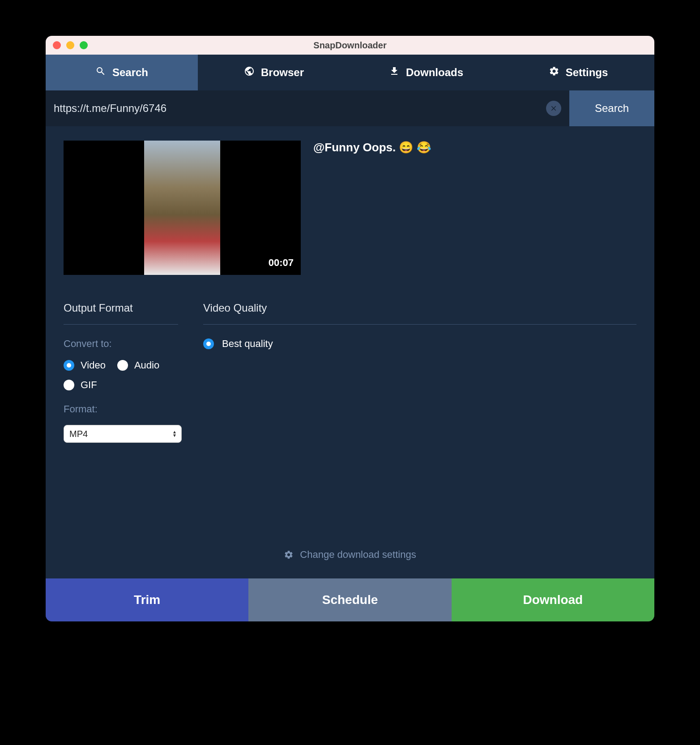 The width and height of the screenshot is (700, 745). Describe the element at coordinates (350, 600) in the screenshot. I see `schedule-button: Schedule` at that location.